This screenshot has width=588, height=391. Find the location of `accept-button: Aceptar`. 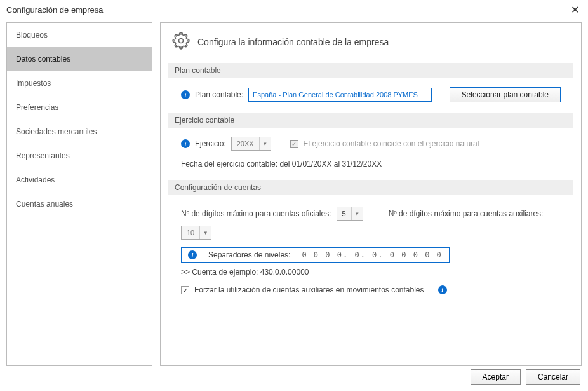

accept-button: Aceptar is located at coordinates (495, 377).